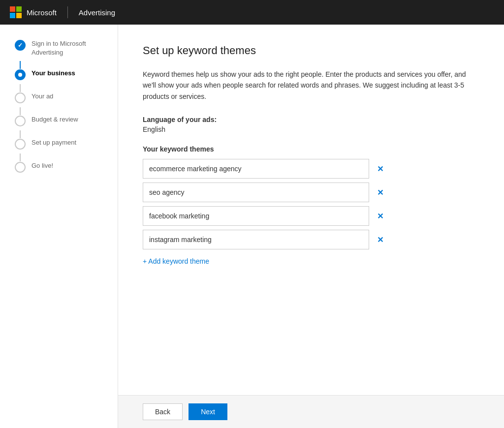 This screenshot has height=428, width=504. I want to click on remove-keyword-2-button: ✕, so click(380, 193).